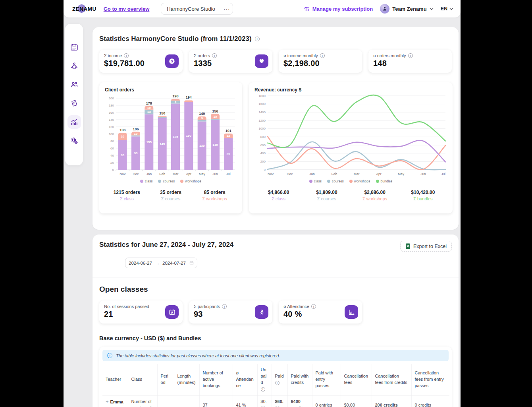 This screenshot has width=532, height=407. I want to click on svg-text: 180, so click(112, 106).